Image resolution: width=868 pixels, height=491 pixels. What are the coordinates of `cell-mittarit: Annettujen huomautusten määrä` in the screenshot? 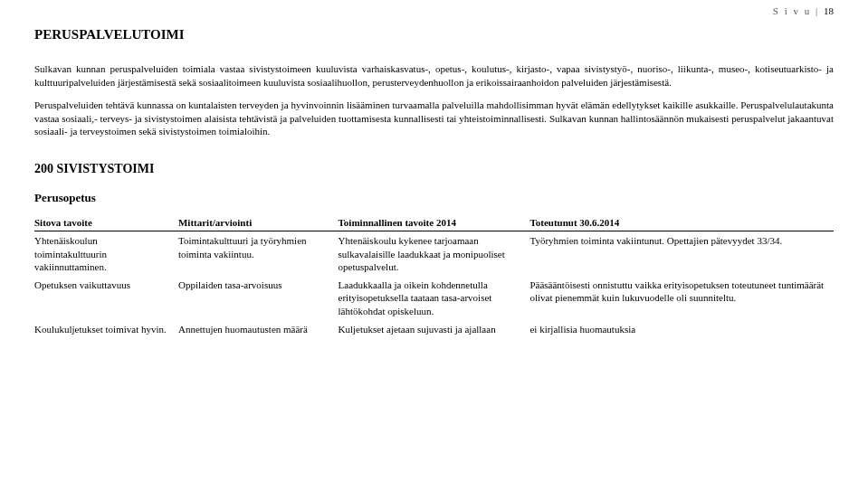 It's located at (259, 329).